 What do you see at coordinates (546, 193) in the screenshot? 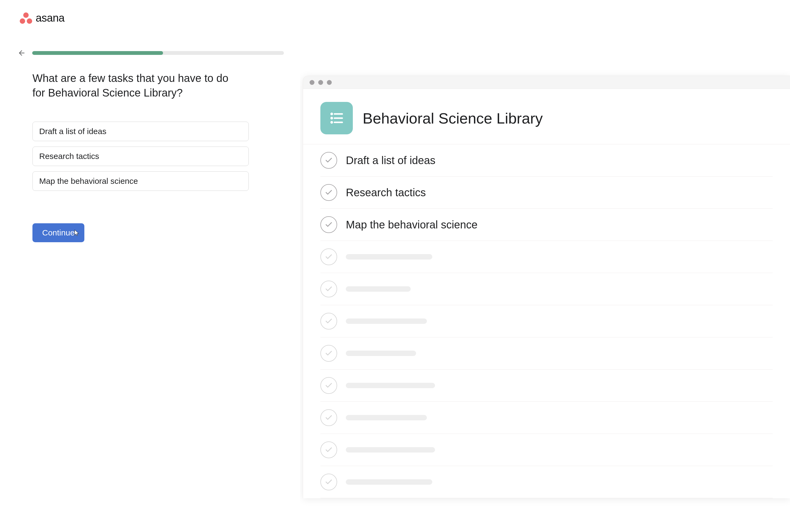
I see `task-row: Research tactics` at bounding box center [546, 193].